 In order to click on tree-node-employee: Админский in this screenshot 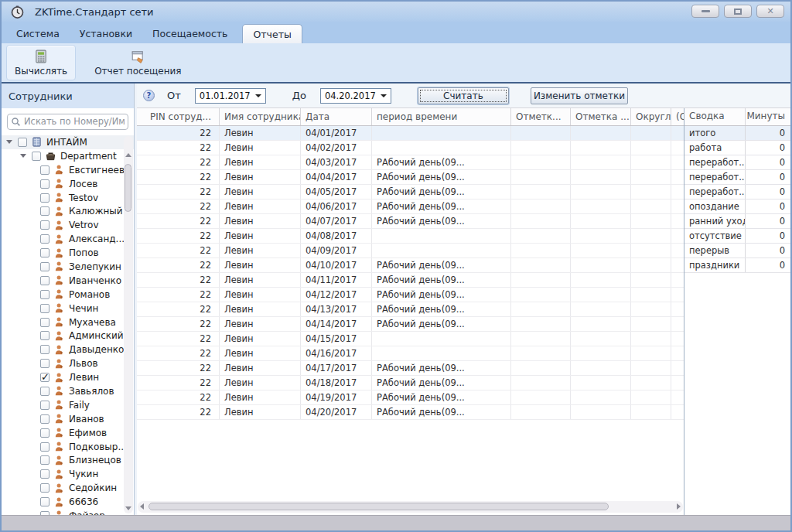, I will do `click(68, 336)`.